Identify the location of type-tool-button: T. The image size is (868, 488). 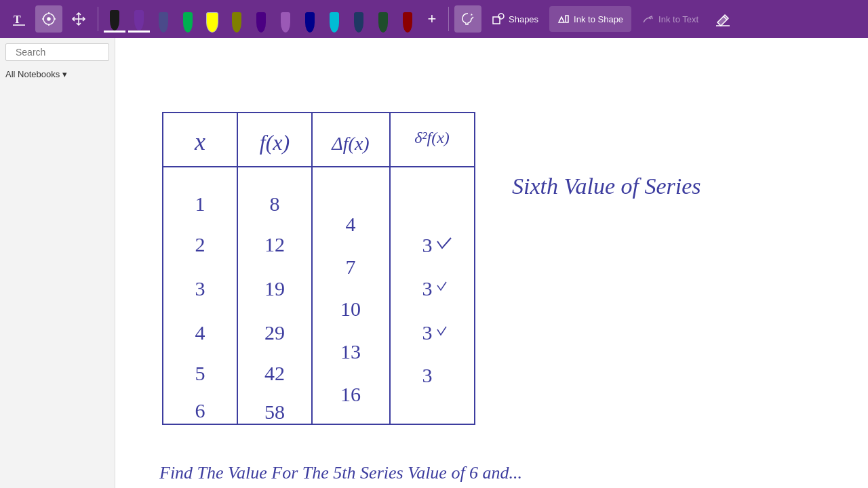
(19, 19).